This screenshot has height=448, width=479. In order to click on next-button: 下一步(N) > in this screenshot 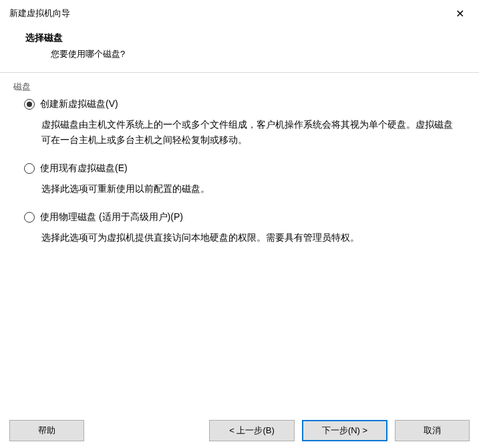, I will do `click(345, 431)`.